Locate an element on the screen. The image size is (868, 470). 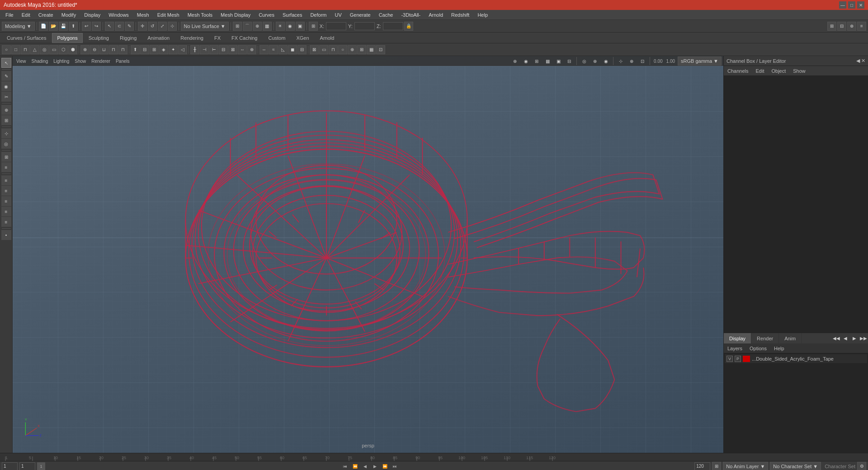
menu-modify: Modify is located at coordinates (69, 15).